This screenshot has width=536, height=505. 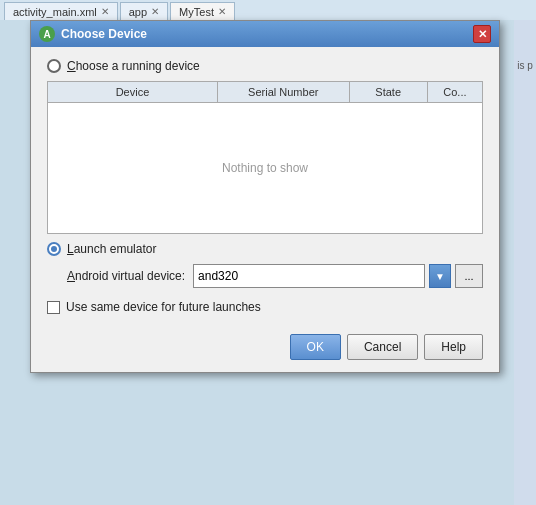 I want to click on col-state: State, so click(x=389, y=92).